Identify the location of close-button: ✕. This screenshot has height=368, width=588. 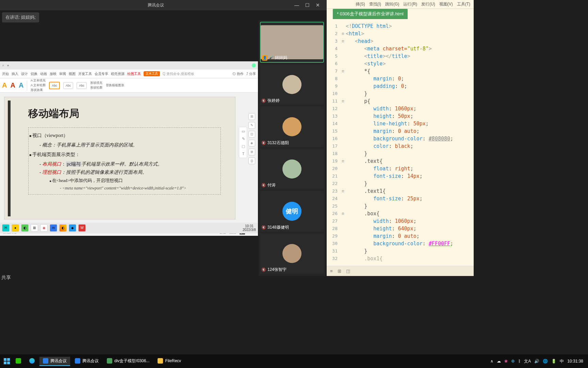
(318, 5).